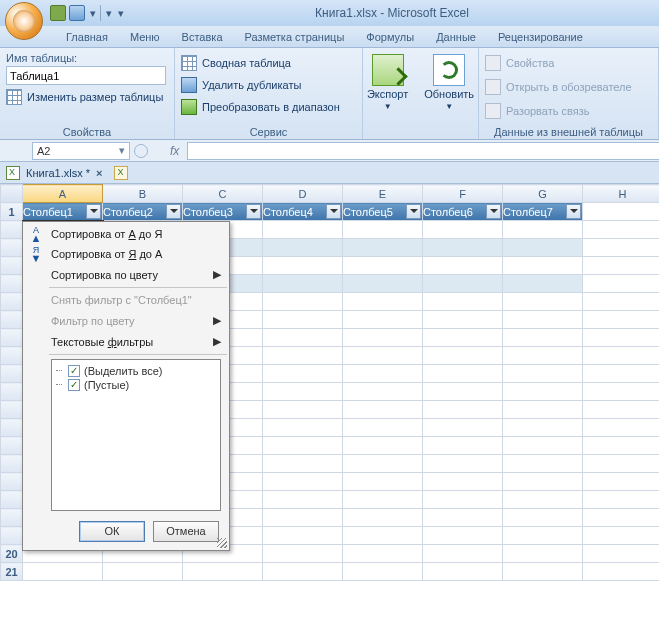  I want to click on refresh-button: Обновить▼, so click(449, 82).